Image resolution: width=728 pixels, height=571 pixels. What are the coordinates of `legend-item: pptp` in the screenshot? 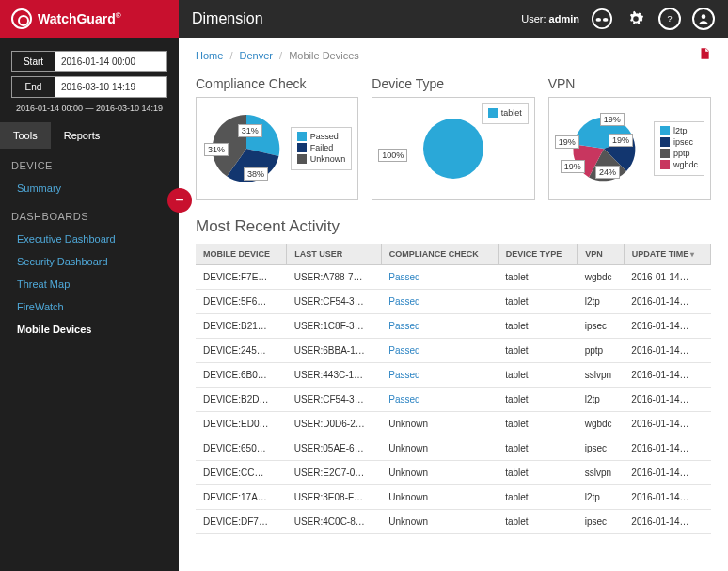 It's located at (679, 153).